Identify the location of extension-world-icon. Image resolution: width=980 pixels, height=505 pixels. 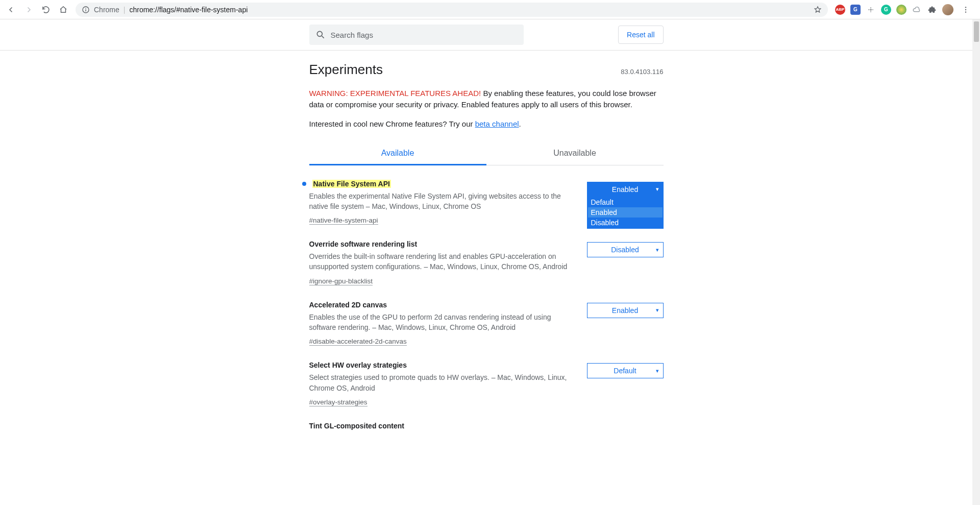
(901, 10).